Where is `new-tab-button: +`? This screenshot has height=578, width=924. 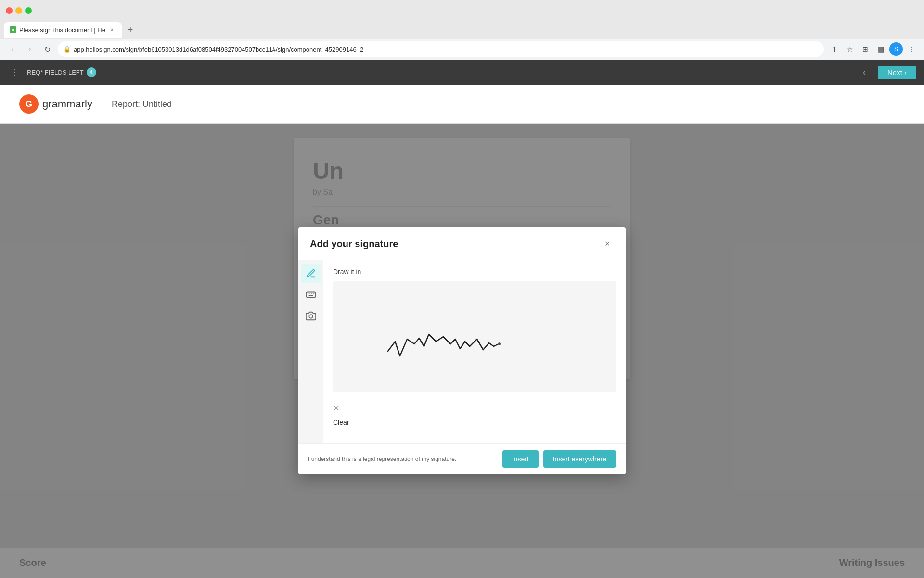 new-tab-button: + is located at coordinates (130, 30).